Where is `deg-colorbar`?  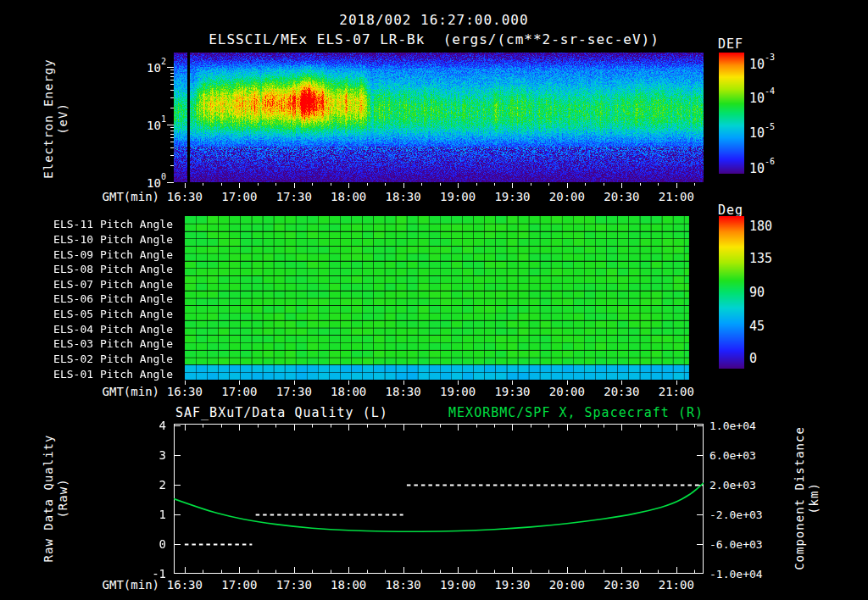
deg-colorbar is located at coordinates (732, 292).